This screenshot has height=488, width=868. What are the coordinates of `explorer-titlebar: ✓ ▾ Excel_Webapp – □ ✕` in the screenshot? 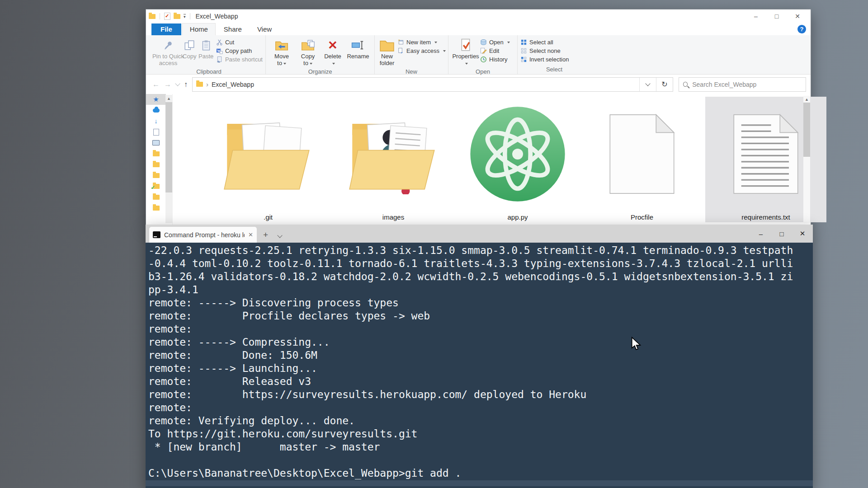 It's located at (478, 16).